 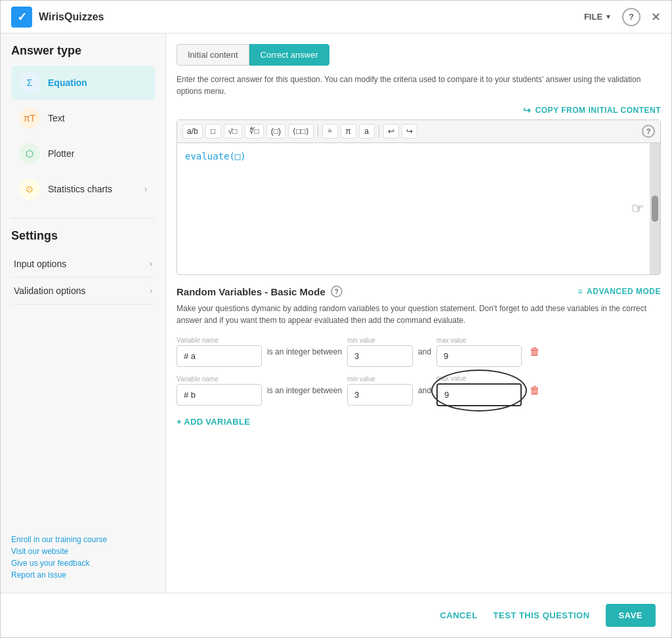 I want to click on sidebar-item-plotter: ⬡ Plotter, so click(x=83, y=154).